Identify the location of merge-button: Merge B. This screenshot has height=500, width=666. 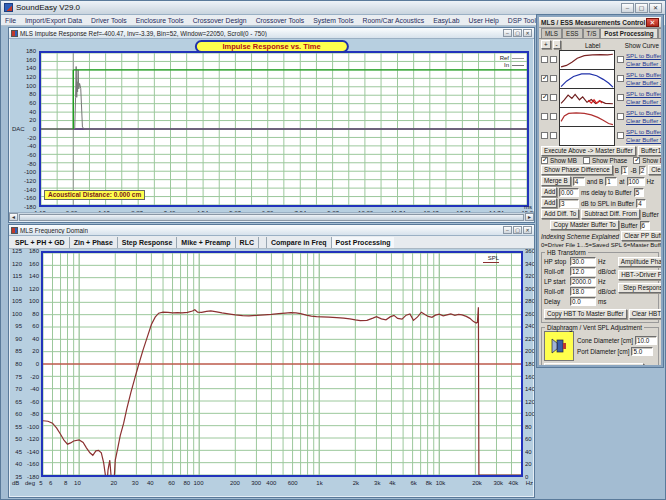
(556, 181).